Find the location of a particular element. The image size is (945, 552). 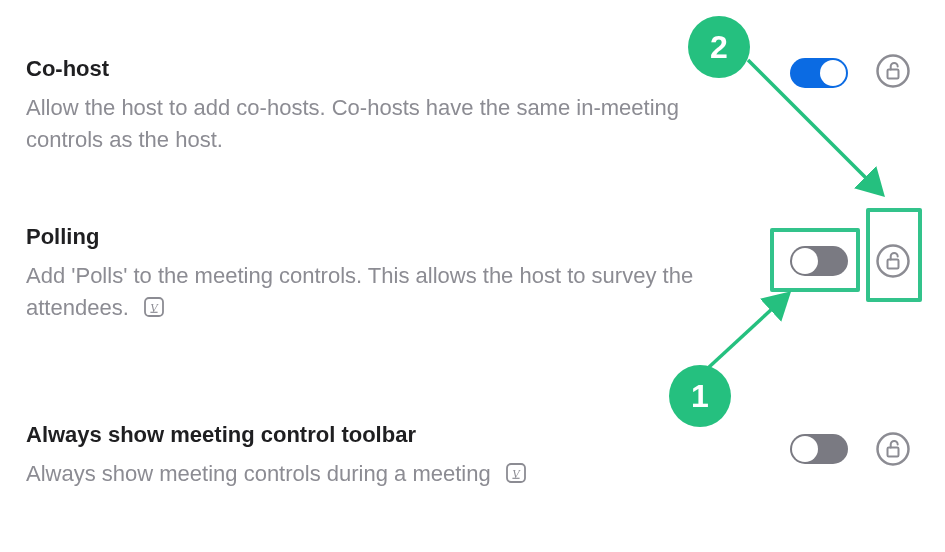

toggle-cohost is located at coordinates (819, 73).